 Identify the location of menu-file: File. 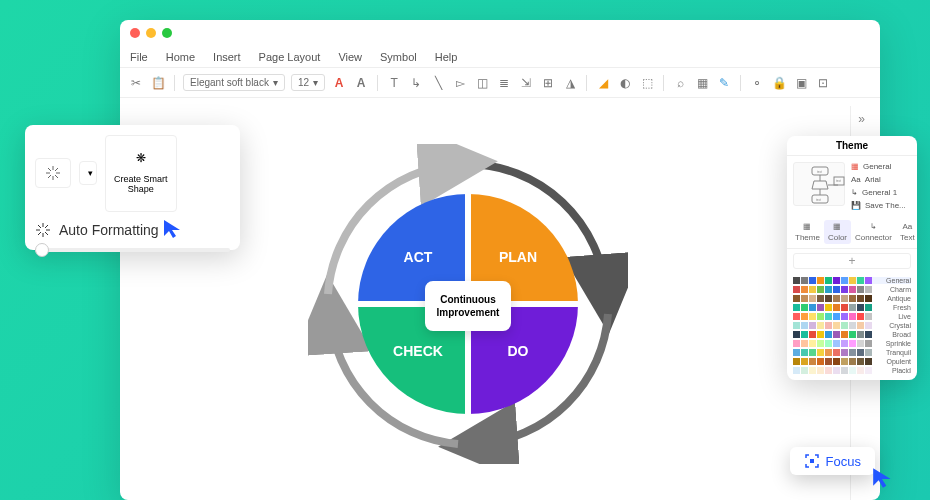
(139, 57).